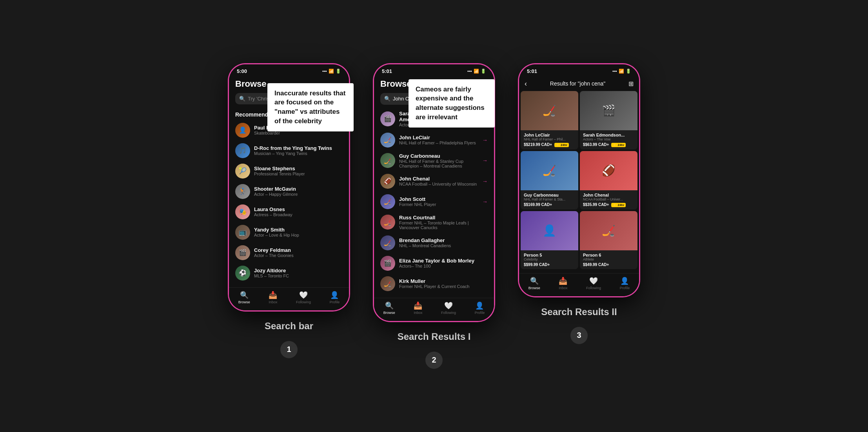 This screenshot has height=432, width=868. I want to click on list-item-shooter: 🏌️ Shooter McGavin Actor – Happy Gilmore, so click(289, 191).